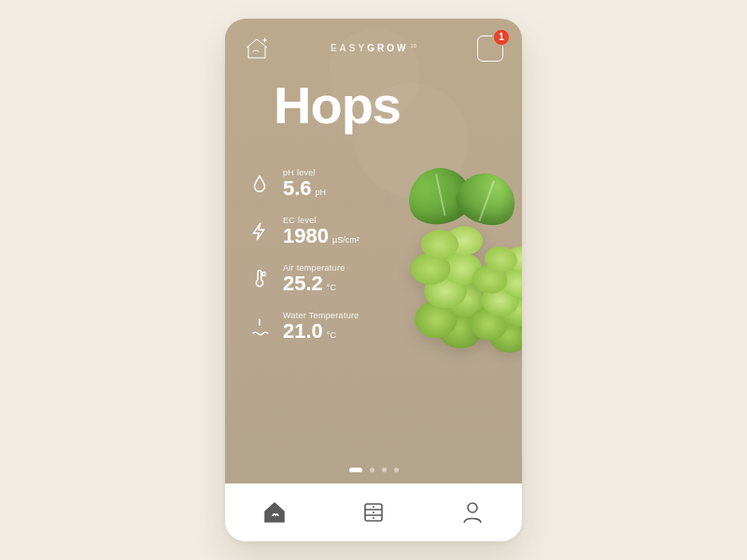 The image size is (747, 560). What do you see at coordinates (374, 470) in the screenshot?
I see `page-indicator` at bounding box center [374, 470].